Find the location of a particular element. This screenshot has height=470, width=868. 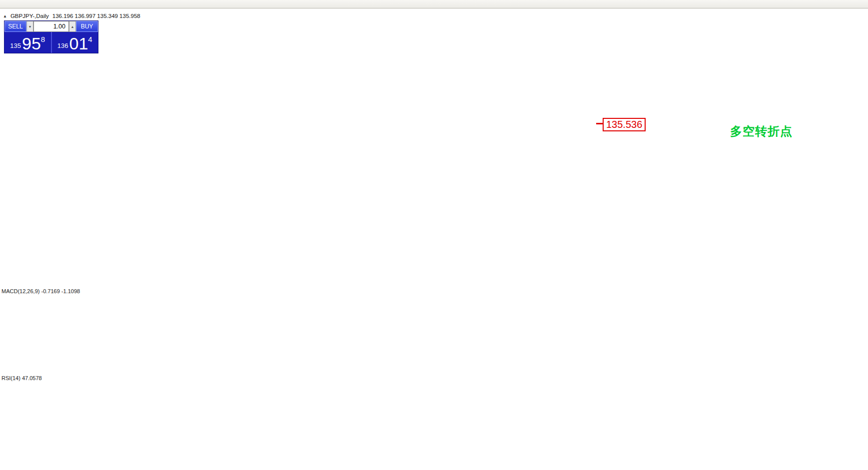

buy-price-pip: 4 is located at coordinates (90, 39).